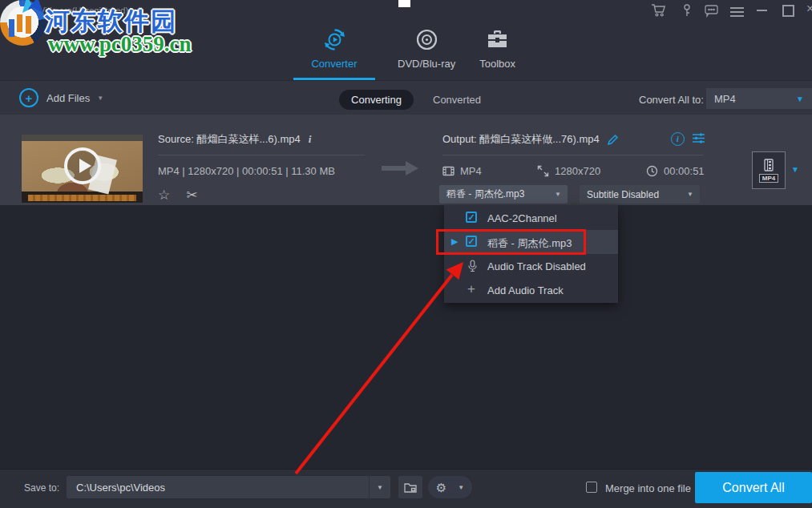 The height and width of the screenshot is (508, 812). I want to click on output-info-icon: i, so click(678, 139).